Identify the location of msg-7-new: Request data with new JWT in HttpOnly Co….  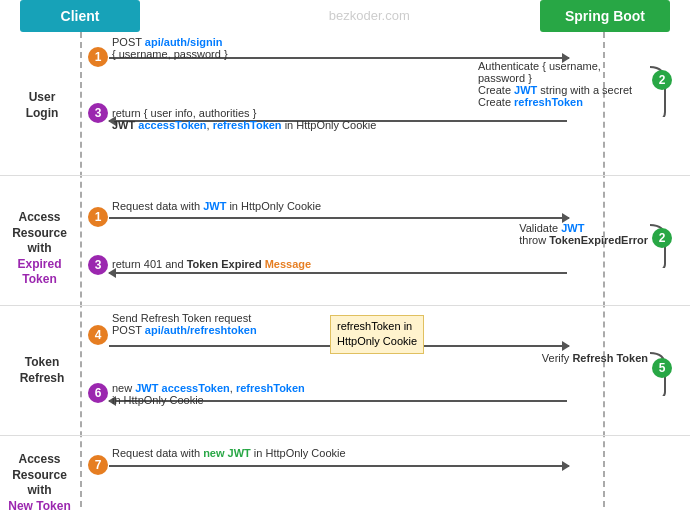
(229, 453).